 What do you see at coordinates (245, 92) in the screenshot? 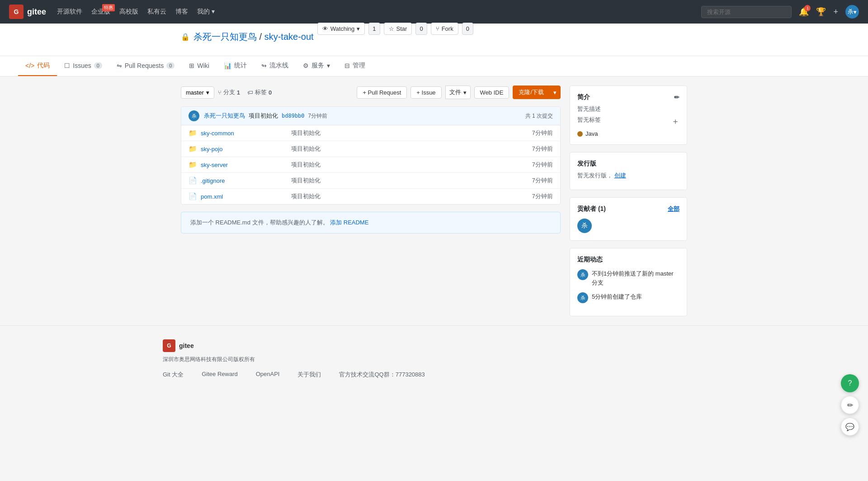
I see `branch-info: ⑂ 分支 1 🏷 标签 0` at bounding box center [245, 92].